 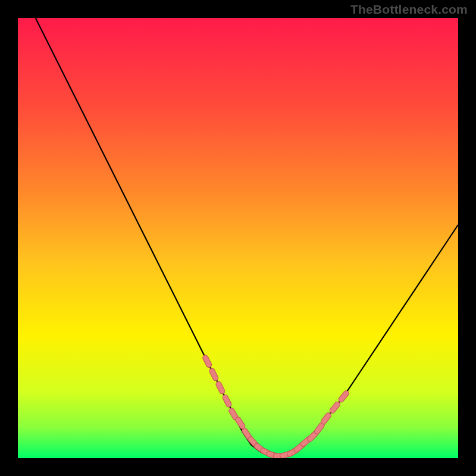 What do you see at coordinates (409, 10) in the screenshot?
I see `watermark-text: TheBottleneck.com` at bounding box center [409, 10].